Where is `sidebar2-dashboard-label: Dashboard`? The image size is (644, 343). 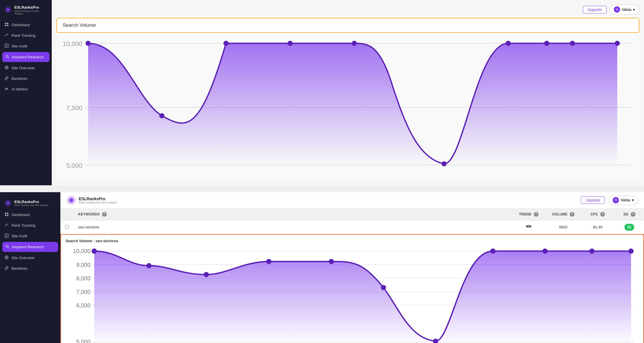
sidebar2-dashboard-label: Dashboard is located at coordinates (21, 215).